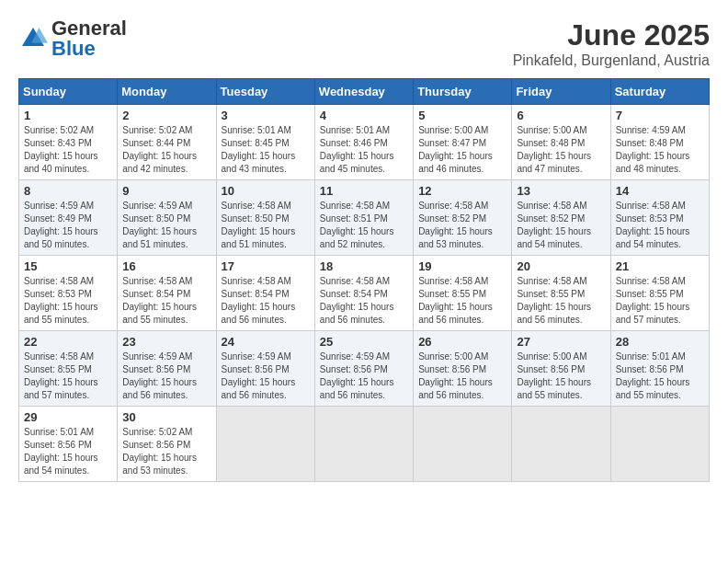  What do you see at coordinates (265, 143) in the screenshot?
I see `table-row: 3 Sunrise: 5:01 AM Sunset: 8:45 PM Dayli…` at bounding box center [265, 143].